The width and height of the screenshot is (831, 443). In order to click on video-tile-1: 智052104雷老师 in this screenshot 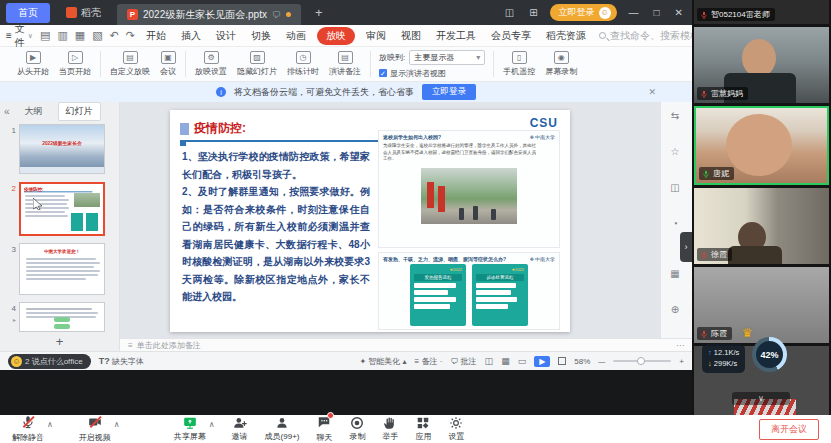, I will do `click(762, 12)`.